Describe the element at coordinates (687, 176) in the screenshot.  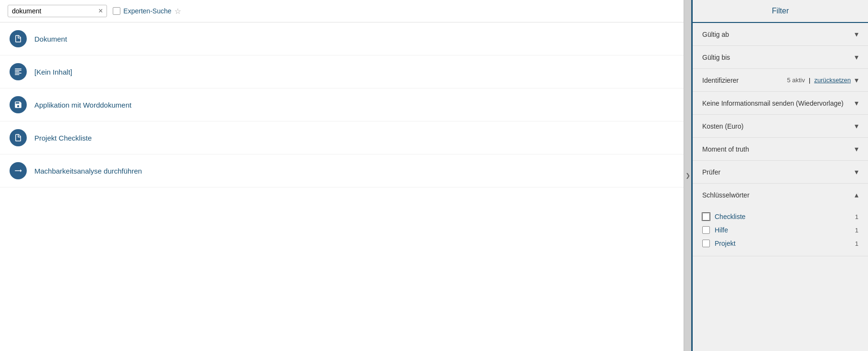
I see `collapse-panel-button: ❯` at that location.